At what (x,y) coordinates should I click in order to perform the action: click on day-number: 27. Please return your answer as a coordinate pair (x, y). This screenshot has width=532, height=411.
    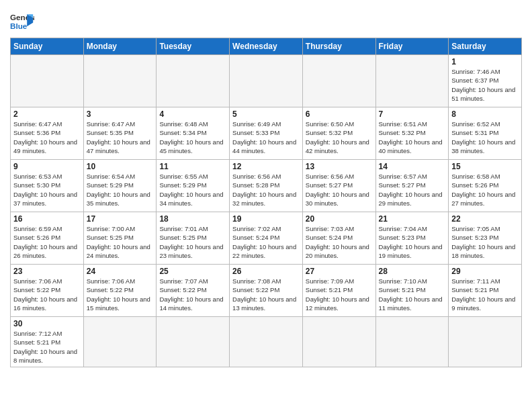
    Looking at the image, I should click on (339, 271).